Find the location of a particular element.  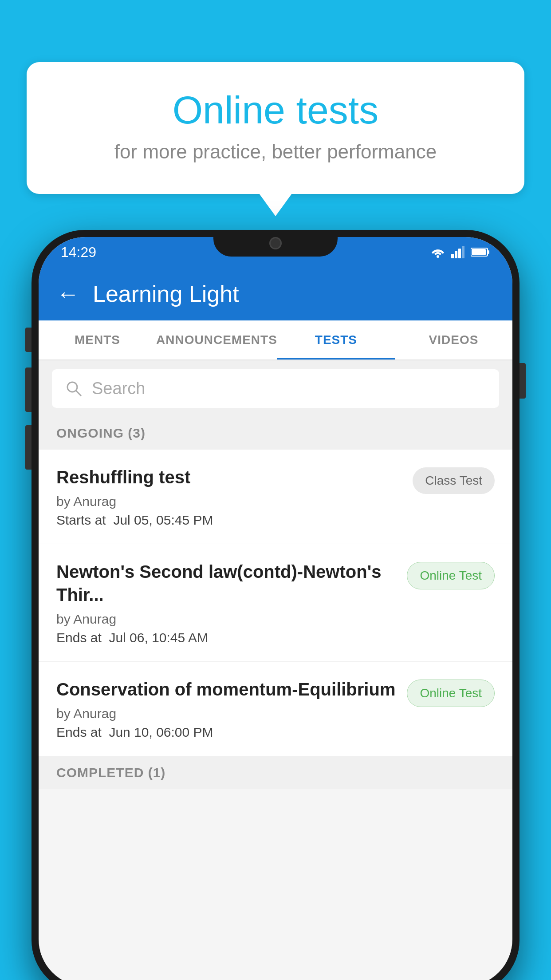

completed-section-header: COMPLETED (1) is located at coordinates (276, 773).